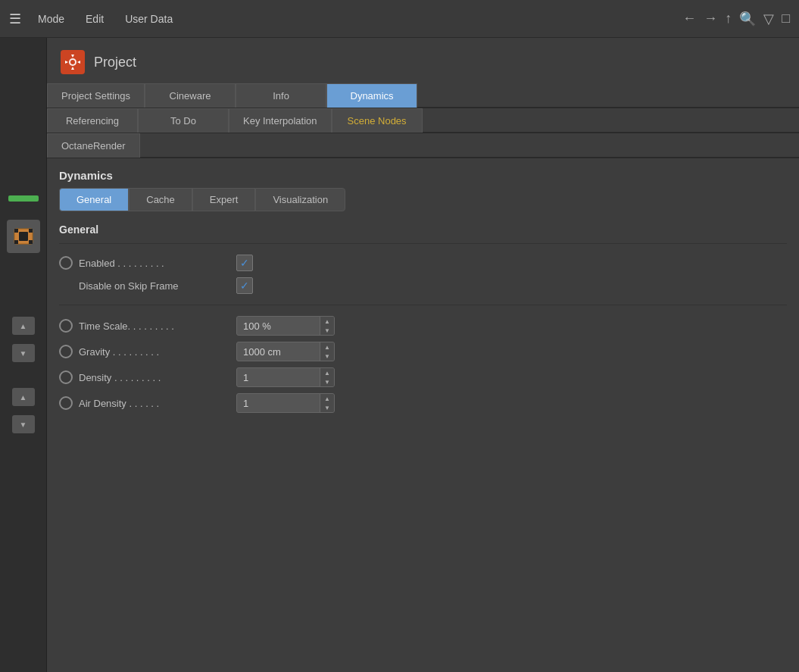  I want to click on prop-group-enabled: Enabled . . . . . . . . . Disable on Ski…, so click(423, 274).